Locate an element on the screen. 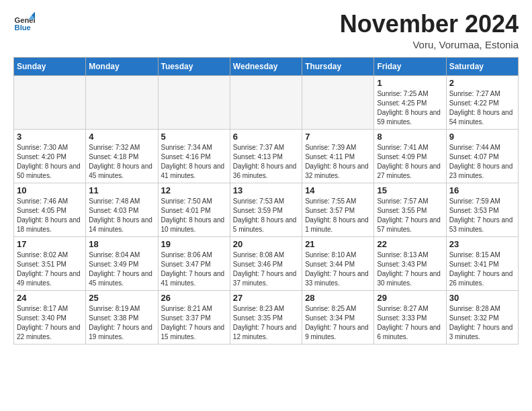 Image resolution: width=532 pixels, height=411 pixels. day-info: Sunrise: 7:37 AMSunset: 4:13 PMDaylight:… is located at coordinates (266, 162).